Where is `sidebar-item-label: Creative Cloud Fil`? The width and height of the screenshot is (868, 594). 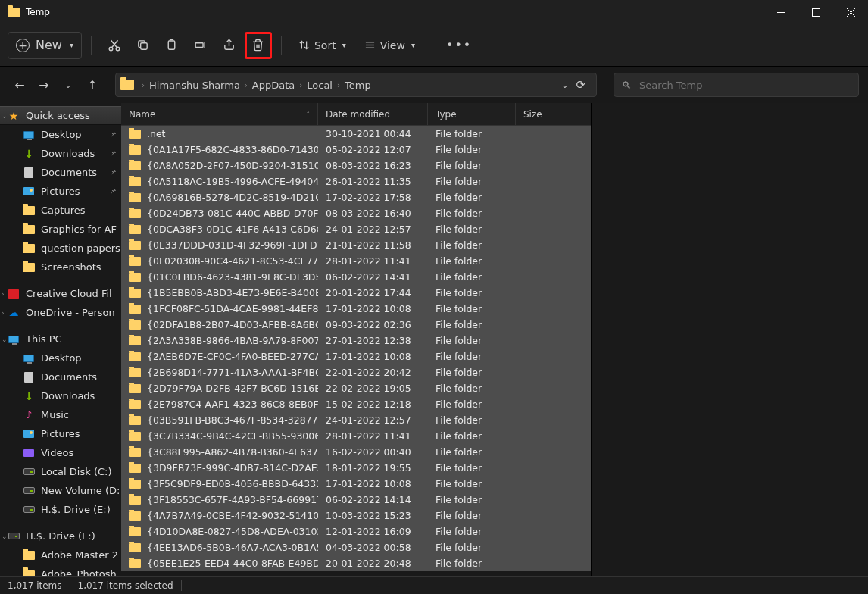 sidebar-item-label: Creative Cloud Fil is located at coordinates (69, 294).